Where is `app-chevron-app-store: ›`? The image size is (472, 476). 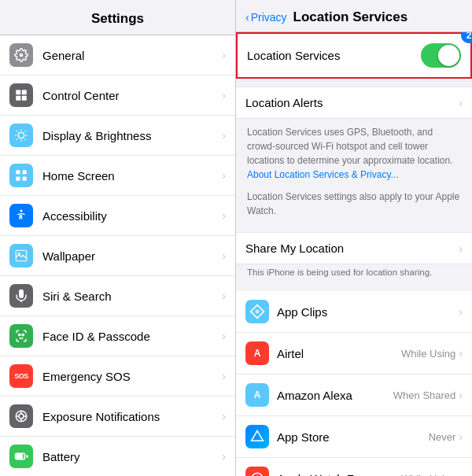 app-chevron-app-store: › is located at coordinates (461, 437).